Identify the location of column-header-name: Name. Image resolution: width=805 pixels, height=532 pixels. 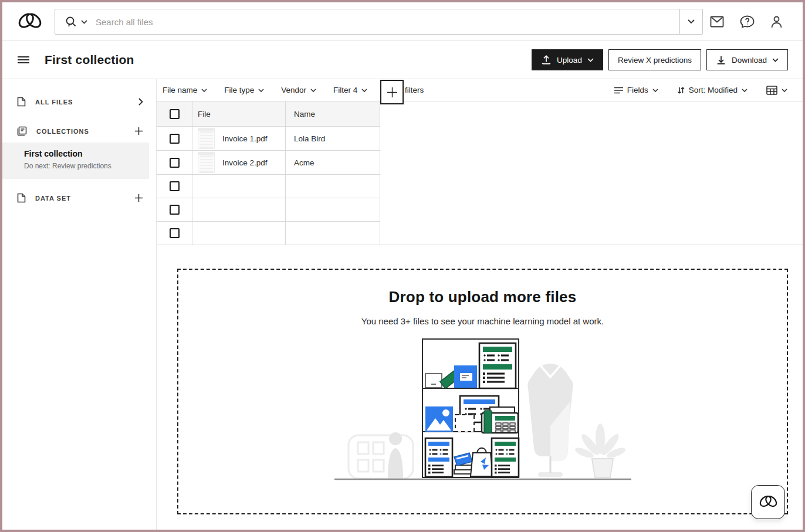
(333, 114).